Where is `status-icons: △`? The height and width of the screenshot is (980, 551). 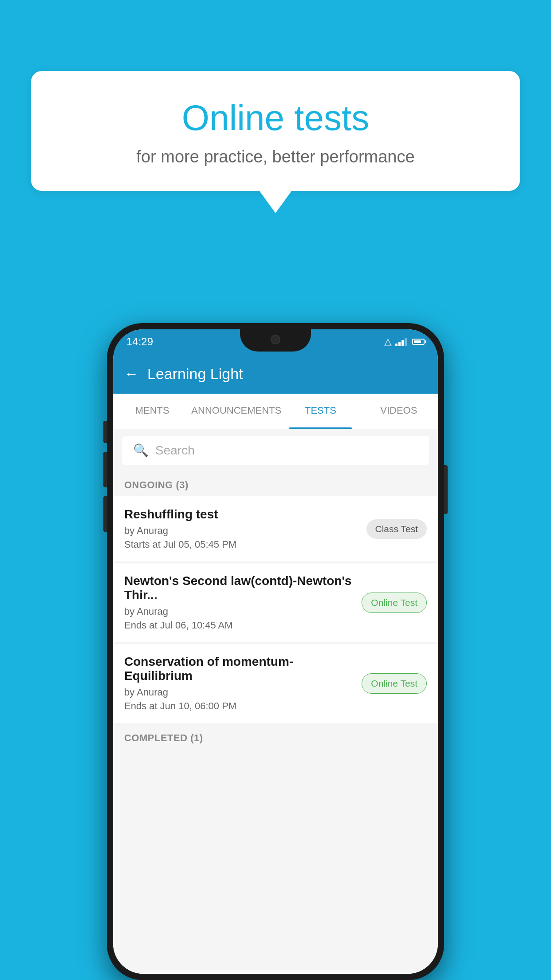 status-icons: △ is located at coordinates (405, 342).